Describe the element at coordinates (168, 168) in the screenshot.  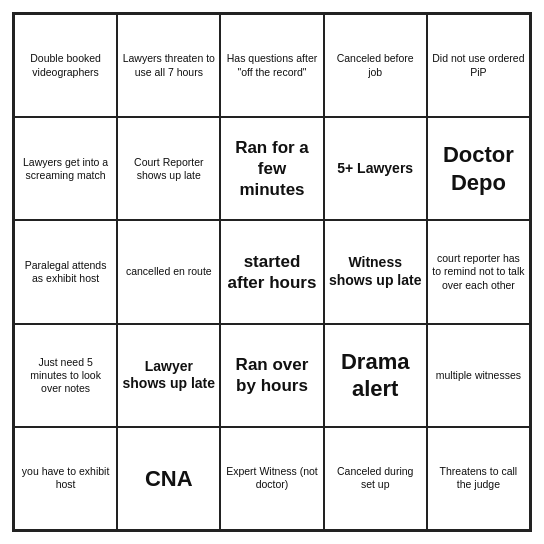
I see `bingo-cell-r1c1: Court Reporter shows up late` at that location.